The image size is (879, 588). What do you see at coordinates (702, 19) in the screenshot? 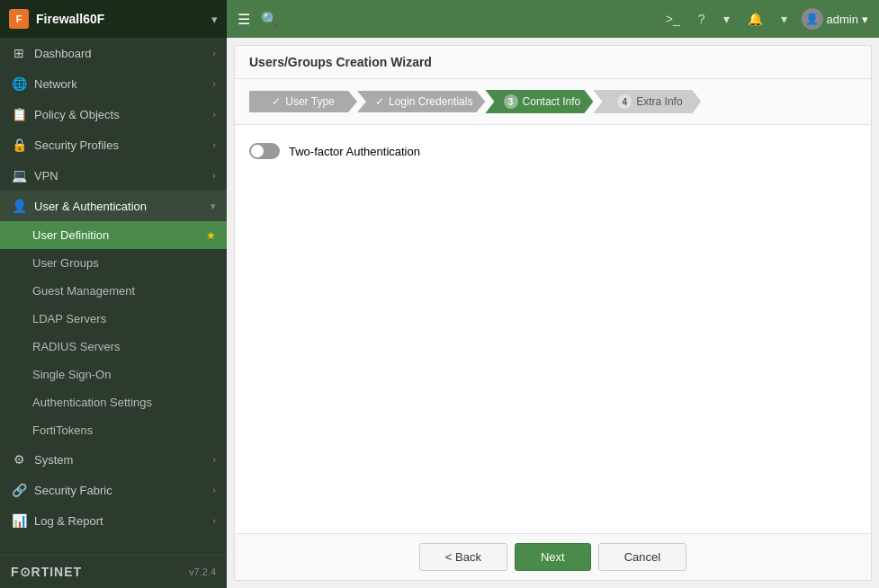
I see `help-icon: ?` at bounding box center [702, 19].